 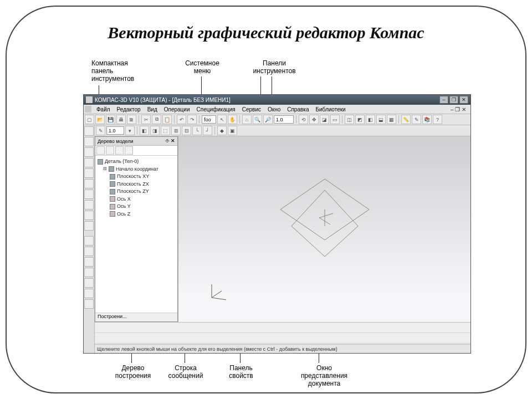 What do you see at coordinates (136, 141) in the screenshot?
I see `tree-title: Дерево модели ⯑ ✕` at bounding box center [136, 141].